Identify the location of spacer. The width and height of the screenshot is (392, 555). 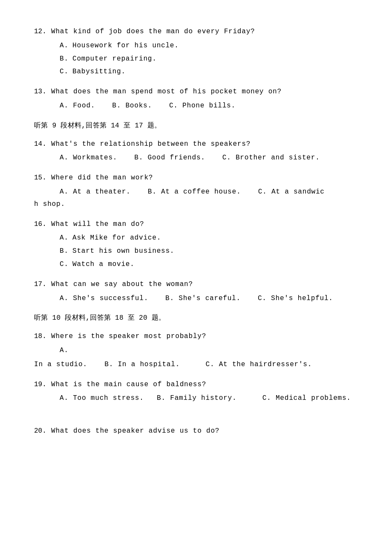
(200, 419).